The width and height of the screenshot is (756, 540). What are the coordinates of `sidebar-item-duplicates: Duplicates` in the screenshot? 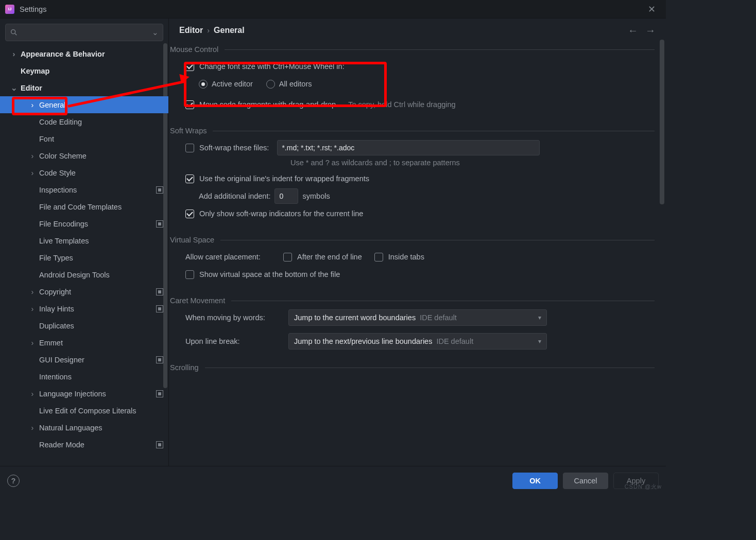 It's located at (84, 325).